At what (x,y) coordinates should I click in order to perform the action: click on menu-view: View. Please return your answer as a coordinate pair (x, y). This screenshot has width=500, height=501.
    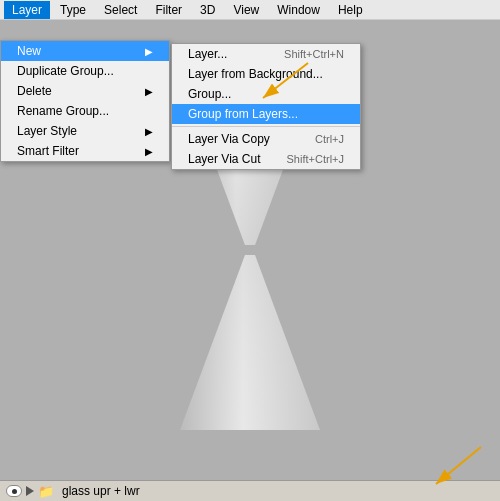
    Looking at the image, I should click on (246, 10).